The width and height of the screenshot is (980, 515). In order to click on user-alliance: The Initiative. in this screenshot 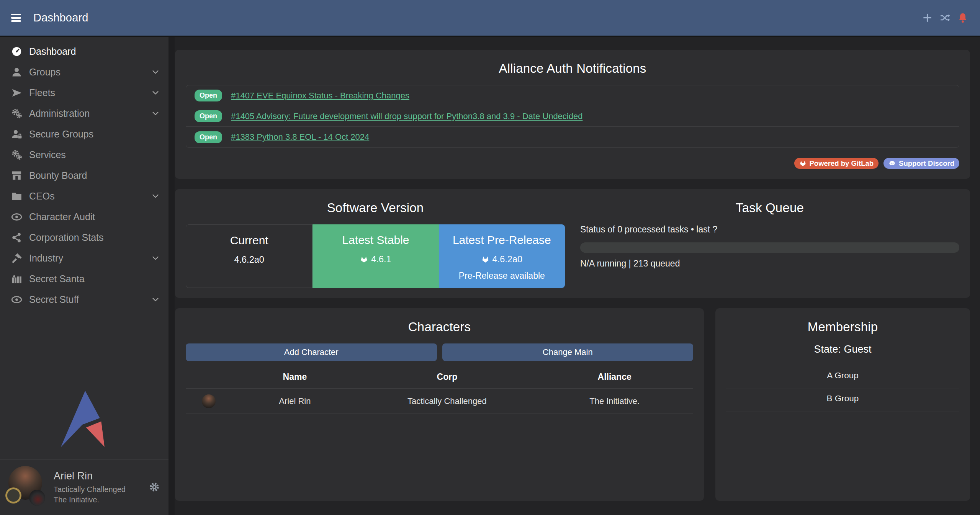, I will do `click(90, 500)`.